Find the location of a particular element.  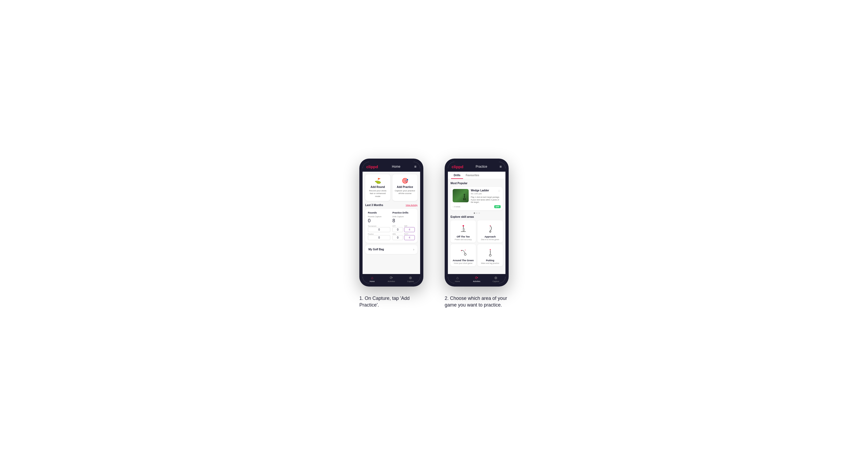

arg-box: ARG 0 is located at coordinates (398, 237).